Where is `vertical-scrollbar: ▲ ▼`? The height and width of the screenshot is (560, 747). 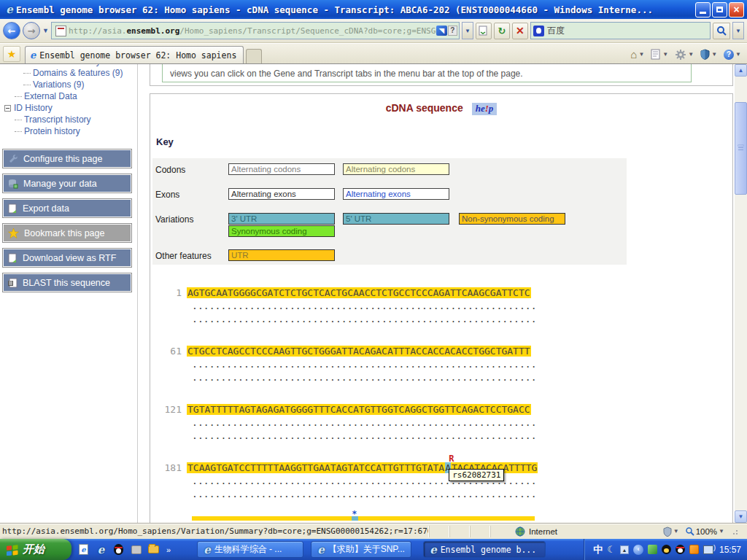
vertical-scrollbar: ▲ ▼ is located at coordinates (741, 293).